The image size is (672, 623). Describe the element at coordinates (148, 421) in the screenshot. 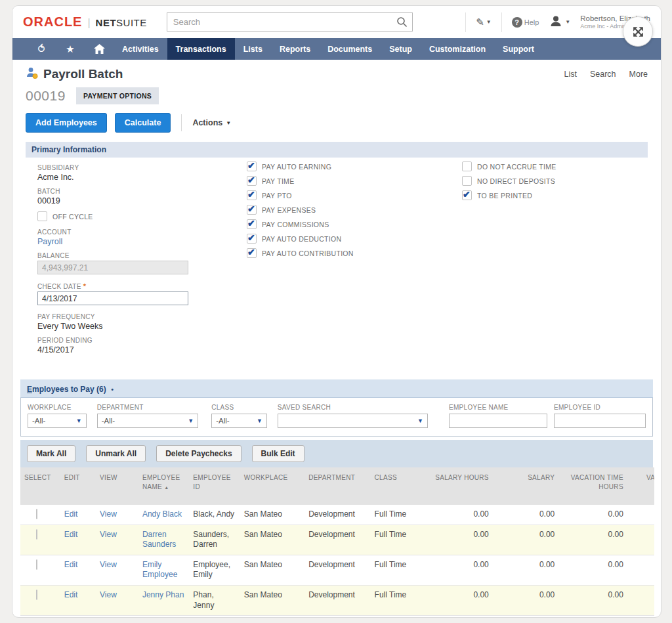

I see `department-select: -All- ▼` at that location.